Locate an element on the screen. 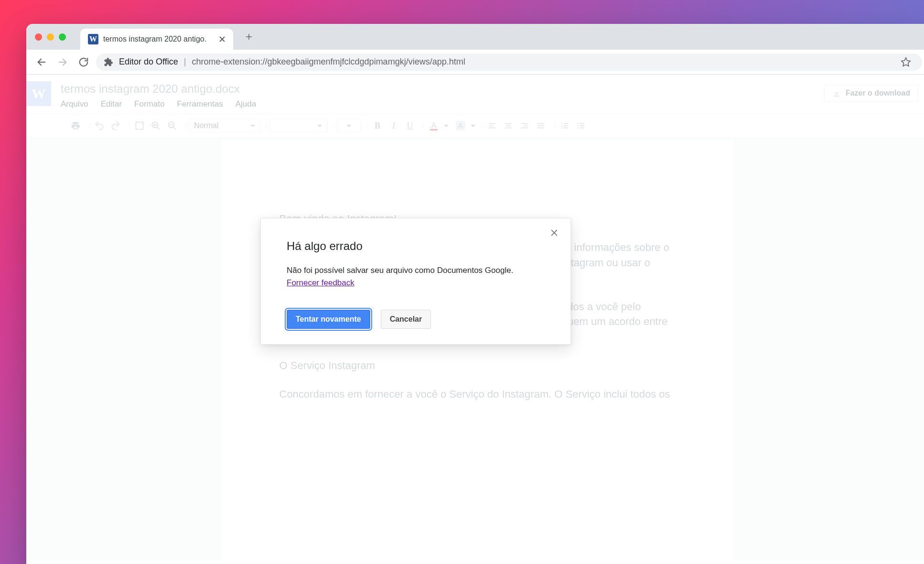 Image resolution: width=924 pixels, height=564 pixels. forward-button is located at coordinates (63, 62).